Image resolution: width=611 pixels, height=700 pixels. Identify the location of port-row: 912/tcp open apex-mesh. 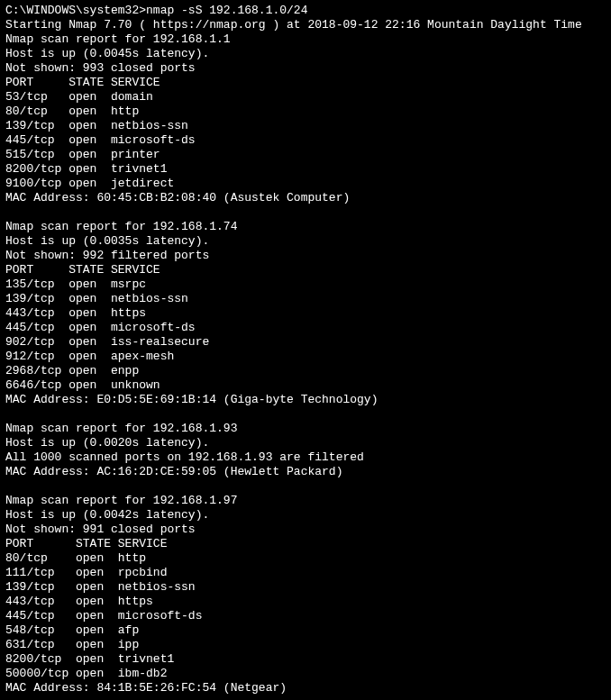
(90, 357).